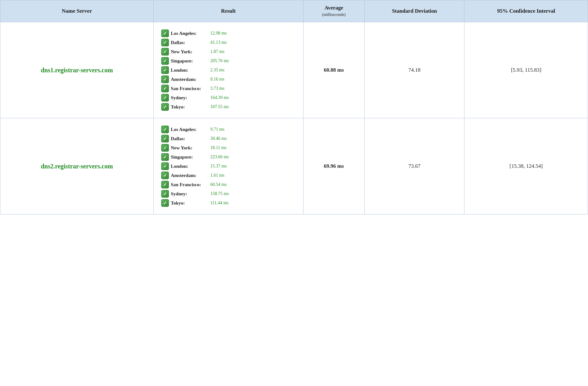  What do you see at coordinates (334, 70) in the screenshot?
I see `average-cell: 60.88 ms` at bounding box center [334, 70].